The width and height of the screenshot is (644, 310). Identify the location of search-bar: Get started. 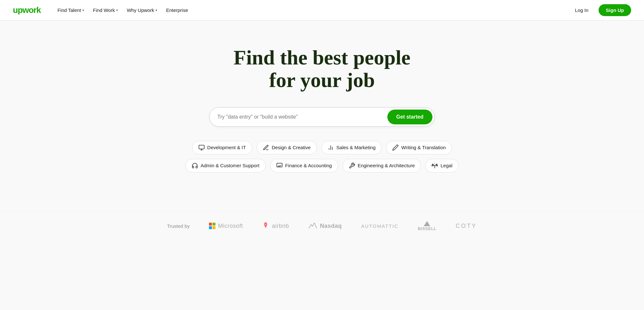
(322, 117).